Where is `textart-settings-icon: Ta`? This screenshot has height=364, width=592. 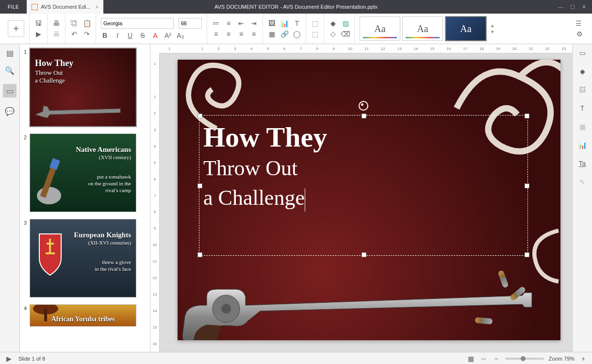
textart-settings-icon: Ta is located at coordinates (582, 164).